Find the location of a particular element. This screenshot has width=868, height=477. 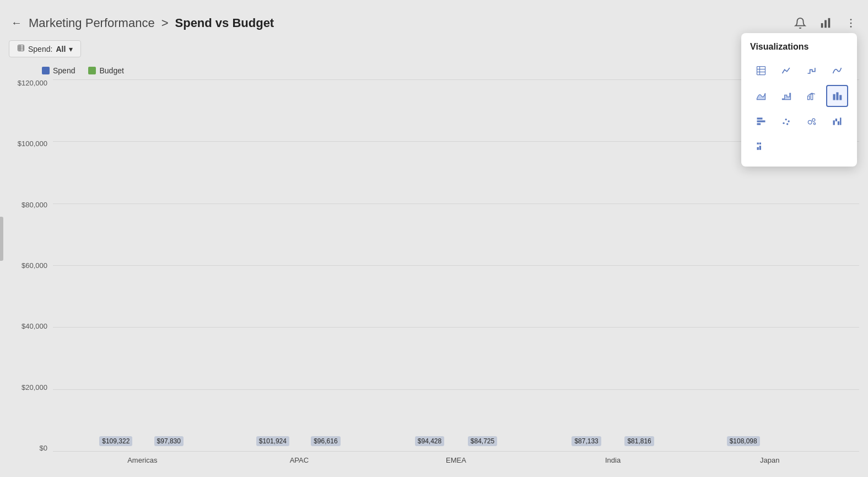

viz-item-line is located at coordinates (786, 71).